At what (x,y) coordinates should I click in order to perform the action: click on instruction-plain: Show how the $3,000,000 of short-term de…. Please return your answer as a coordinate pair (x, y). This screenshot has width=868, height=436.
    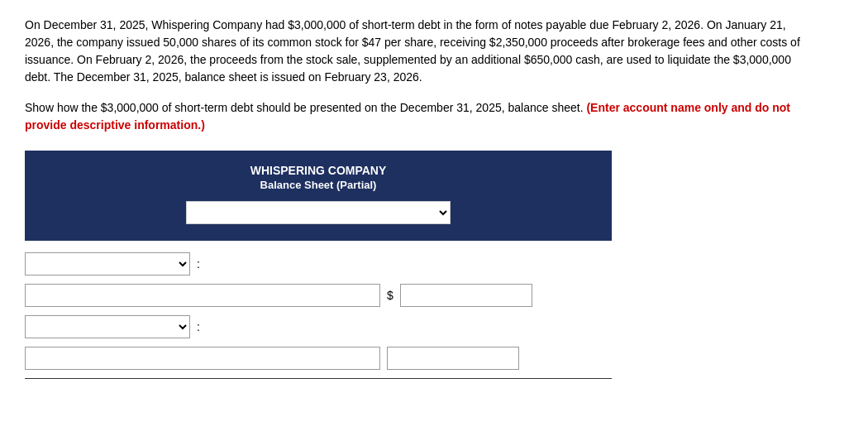
    Looking at the image, I should click on (304, 108).